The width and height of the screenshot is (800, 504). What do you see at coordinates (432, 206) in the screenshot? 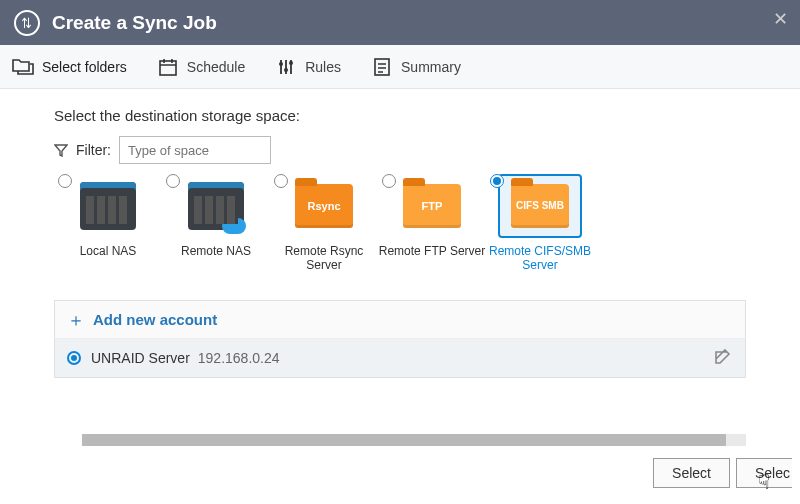
I see `folder-ftp-icon: FTP` at bounding box center [432, 206].